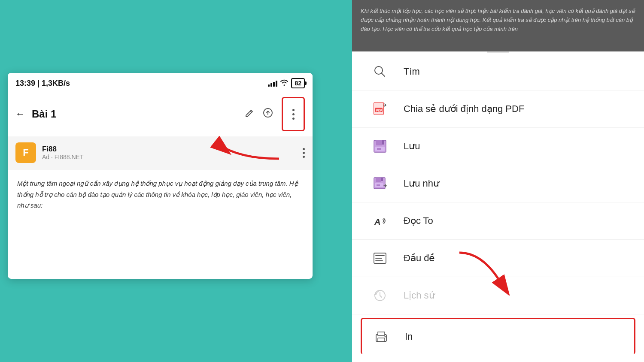 The image size is (644, 362). I want to click on edit-icon, so click(249, 114).